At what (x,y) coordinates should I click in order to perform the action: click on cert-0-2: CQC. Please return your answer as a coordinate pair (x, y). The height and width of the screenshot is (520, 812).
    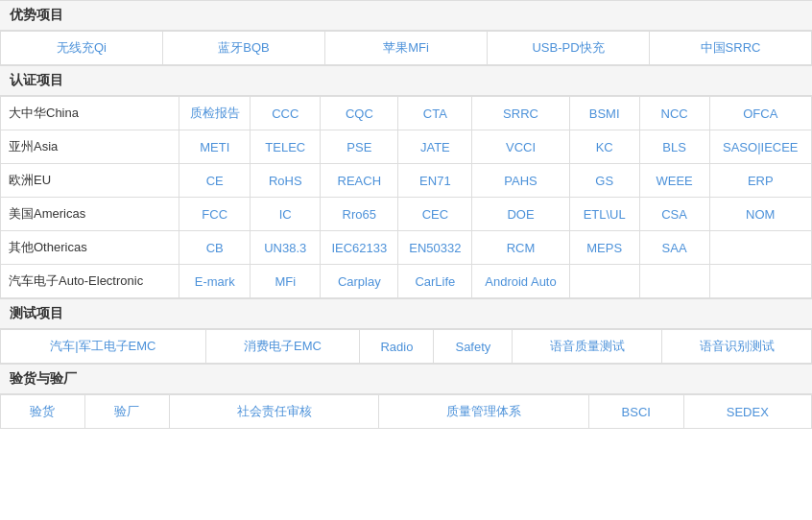
    Looking at the image, I should click on (359, 113).